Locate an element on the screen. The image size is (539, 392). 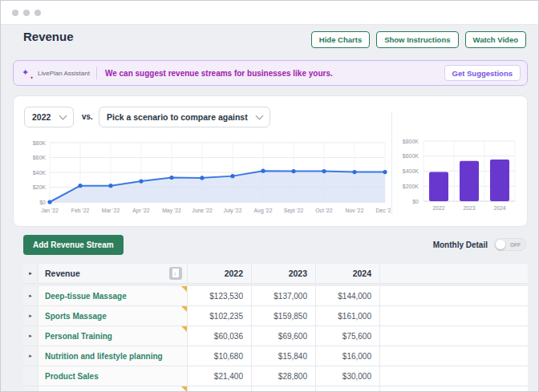
row-name-cell: Sports Massage is located at coordinates (113, 316).